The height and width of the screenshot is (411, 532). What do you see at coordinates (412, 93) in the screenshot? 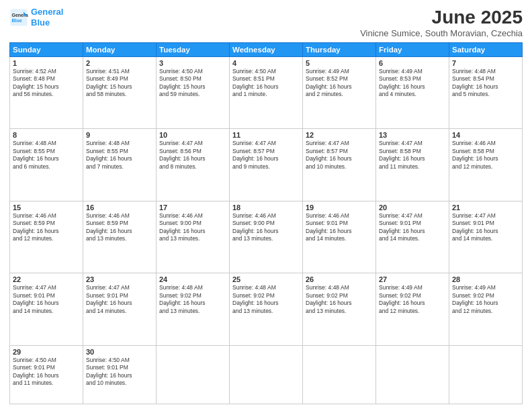
I see `table-row: 6Sunrise: 4:49 AM Sunset: 8:53 PM Daylig…` at bounding box center [412, 93].